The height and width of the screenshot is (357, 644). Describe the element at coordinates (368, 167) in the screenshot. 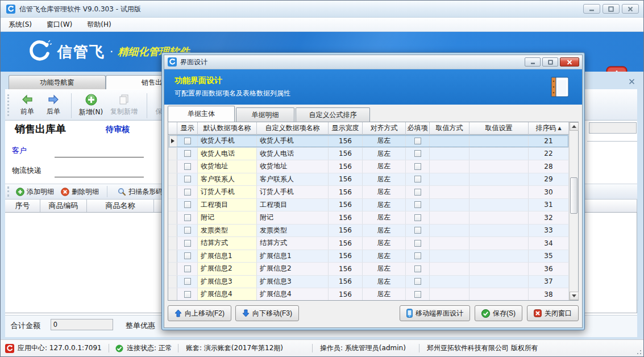

I see `config-table-row: 收货地址收货地址156居左28` at that location.